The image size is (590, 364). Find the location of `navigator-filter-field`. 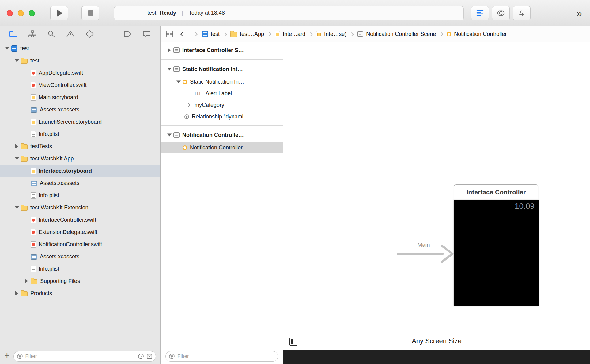

navigator-filter-field is located at coordinates (85, 356).